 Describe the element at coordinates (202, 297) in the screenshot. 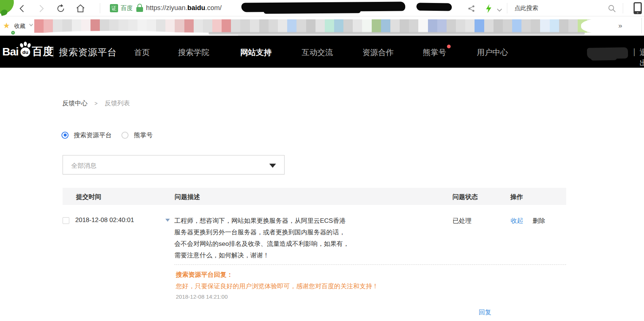

I see `reply-timestamp: 2018-12-08 14:21:00` at that location.